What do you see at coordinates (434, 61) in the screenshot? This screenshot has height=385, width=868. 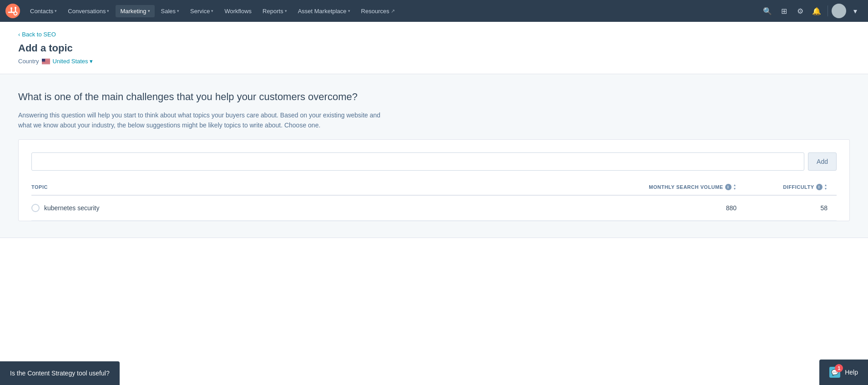 I see `country-row: Country United States ▾` at bounding box center [434, 61].